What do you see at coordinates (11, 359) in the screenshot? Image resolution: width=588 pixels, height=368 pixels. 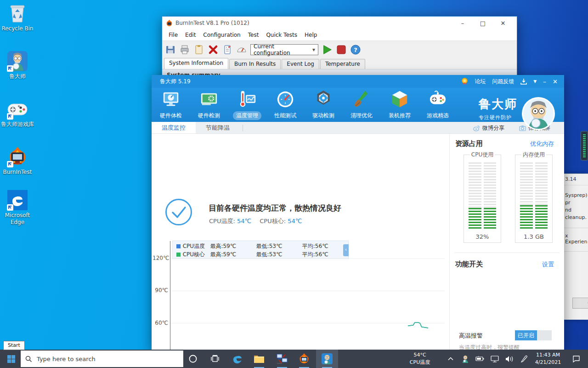 I see `windows-logo-icon` at bounding box center [11, 359].